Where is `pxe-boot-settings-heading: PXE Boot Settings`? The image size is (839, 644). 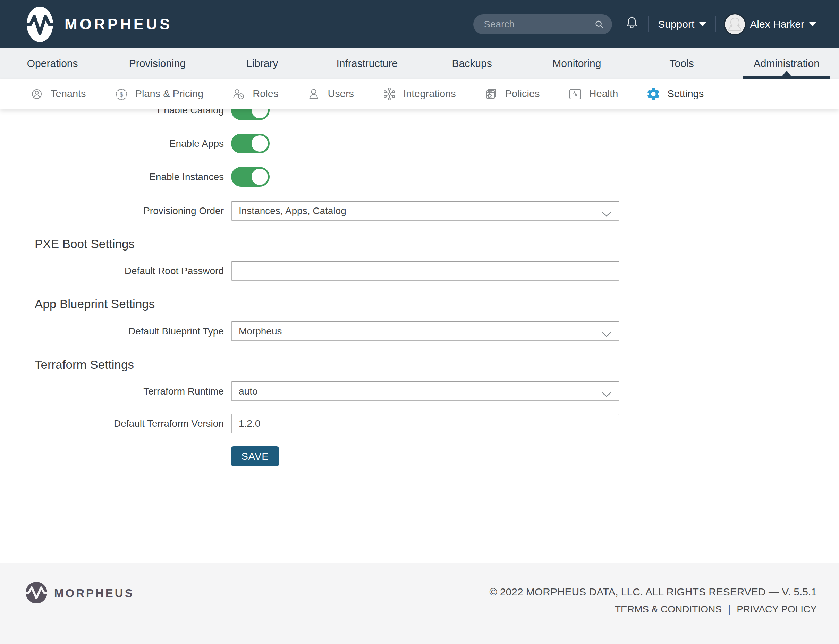
pxe-boot-settings-heading: PXE Boot Settings is located at coordinates (85, 244).